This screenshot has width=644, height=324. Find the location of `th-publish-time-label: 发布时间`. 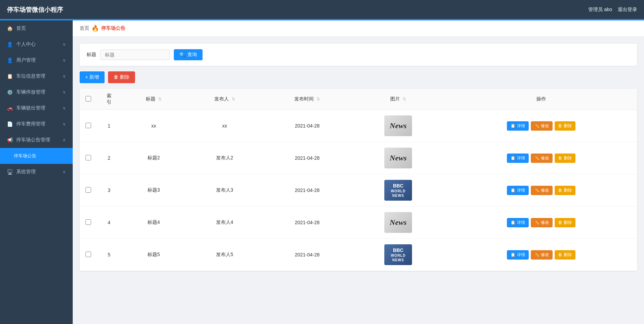

th-publish-time-label: 发布时间 is located at coordinates (304, 99).